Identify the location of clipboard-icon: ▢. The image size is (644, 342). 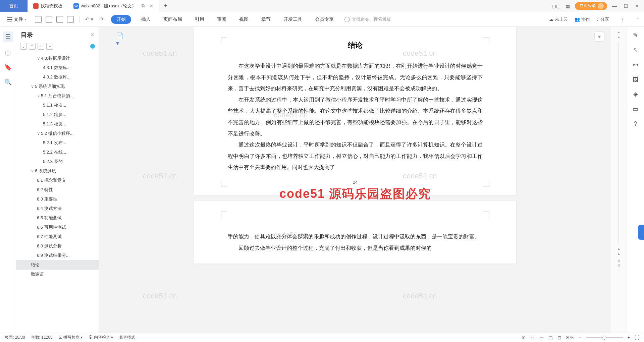
(8, 53).